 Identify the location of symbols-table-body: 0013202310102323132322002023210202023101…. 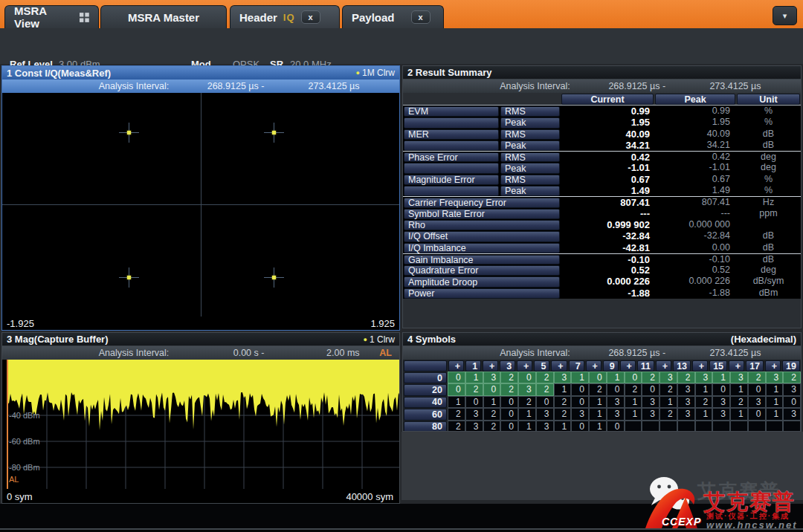
(602, 401).